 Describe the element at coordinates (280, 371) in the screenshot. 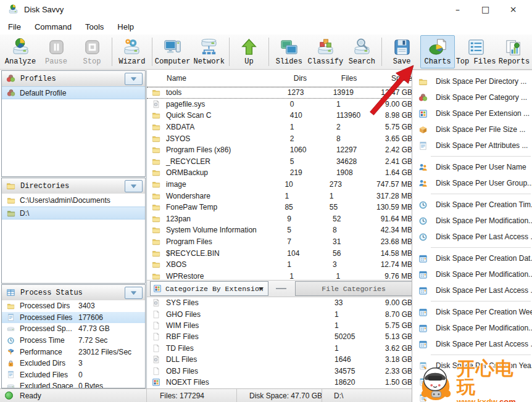

I see `category-row-obj-files: OBJ Files345752.33 GB` at that location.